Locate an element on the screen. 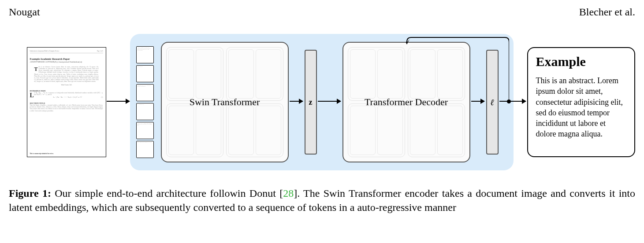 The width and height of the screenshot is (644, 243). patch: SECTION TITLE Nam dui ligula fringilla a… is located at coordinates (145, 130).